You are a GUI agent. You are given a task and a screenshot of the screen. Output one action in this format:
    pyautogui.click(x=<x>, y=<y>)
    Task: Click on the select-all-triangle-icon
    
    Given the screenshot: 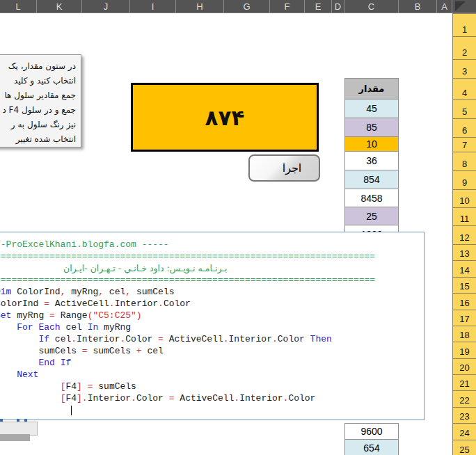 What is the action you would take?
    pyautogui.click(x=461, y=6)
    